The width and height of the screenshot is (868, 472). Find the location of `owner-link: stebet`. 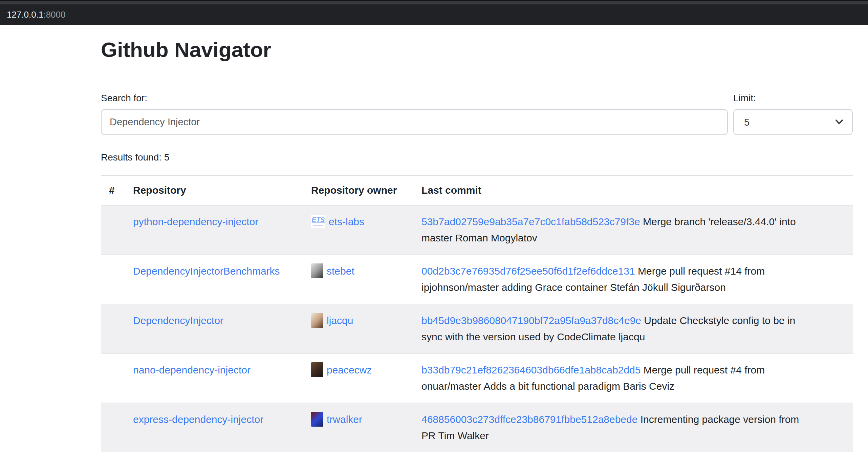

owner-link: stebet is located at coordinates (341, 271).